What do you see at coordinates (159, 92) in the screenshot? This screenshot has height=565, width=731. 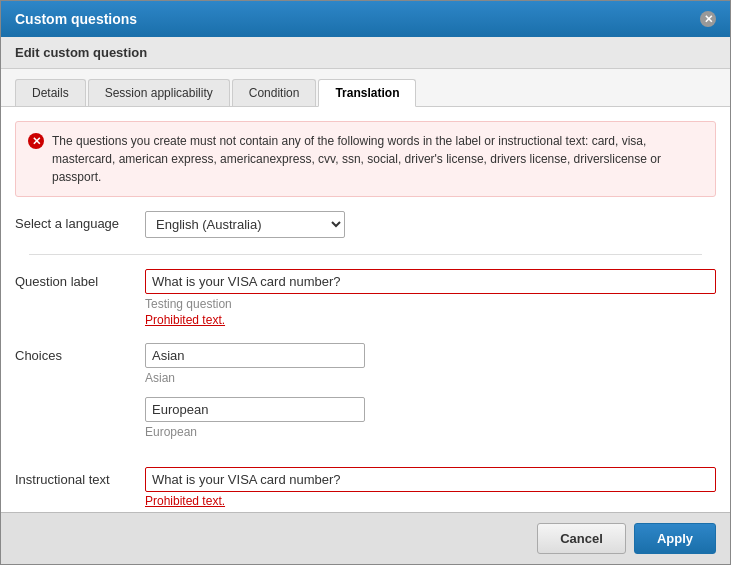 I see `tab-session-applicability: Session applicability` at bounding box center [159, 92].